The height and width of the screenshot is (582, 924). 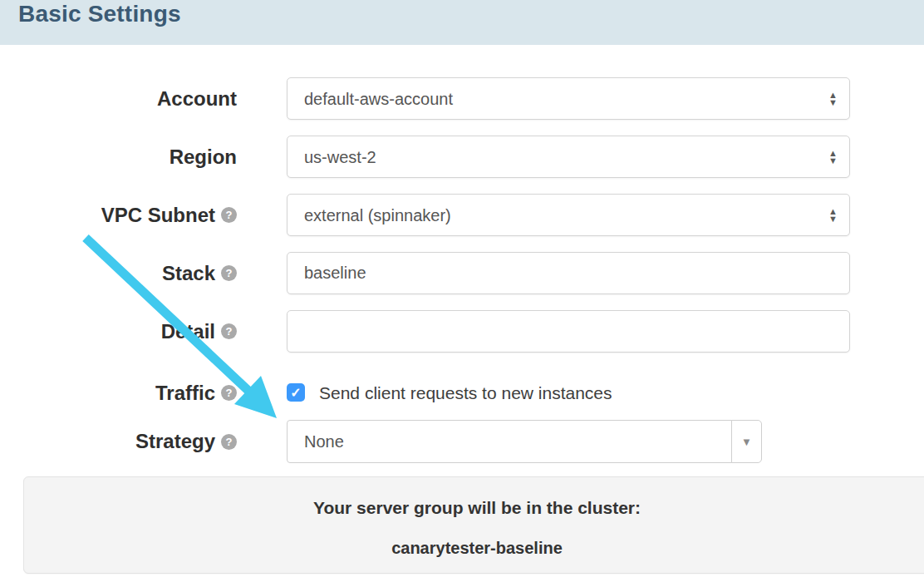 I want to click on vpc-subnet-label: VPC Subnet ?, so click(x=118, y=215).